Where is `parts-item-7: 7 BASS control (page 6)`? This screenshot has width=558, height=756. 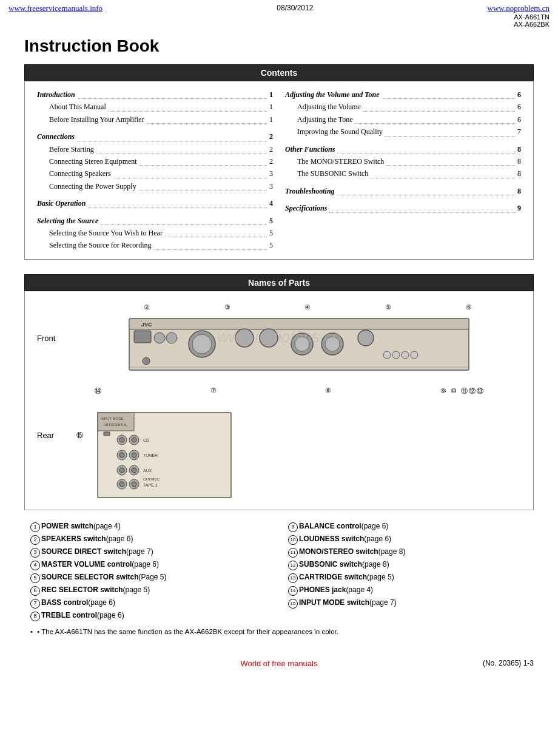
parts-item-7: 7 BASS control (page 6) is located at coordinates (150, 603).